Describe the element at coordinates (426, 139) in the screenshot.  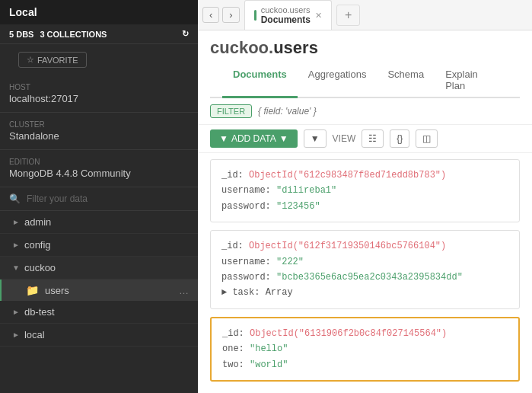
I see `table-view-button: ◫` at that location.